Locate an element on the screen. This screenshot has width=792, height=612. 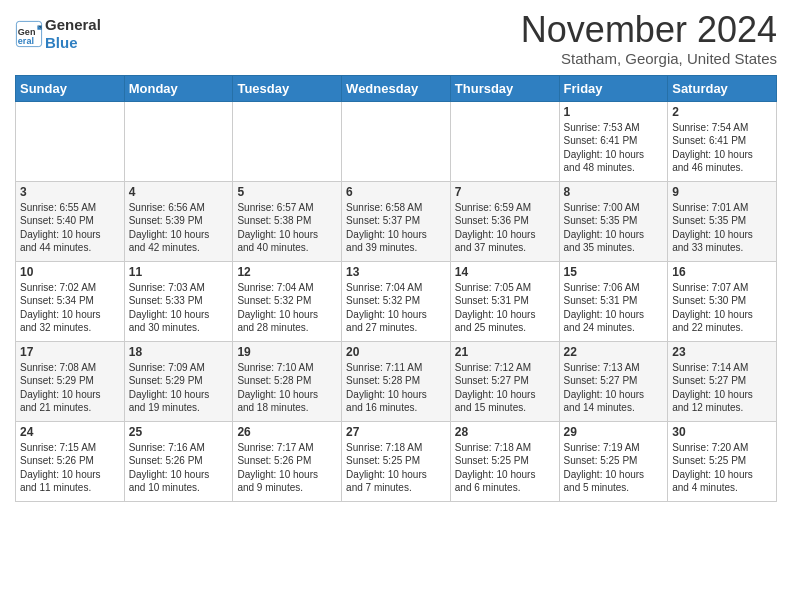
calendar-cell: 25Sunrise: 7:16 AM Sunset: 5:26 PM Dayli… is located at coordinates (178, 461).